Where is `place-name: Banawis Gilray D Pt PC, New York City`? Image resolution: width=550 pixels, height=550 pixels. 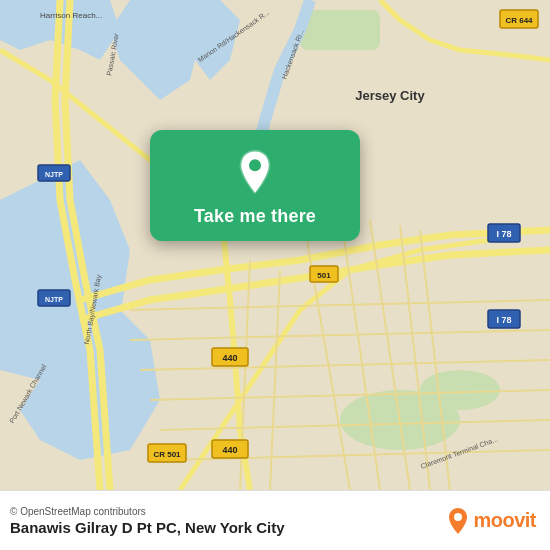
place-name: Banawis Gilray D Pt PC, New York City is located at coordinates (148, 528).